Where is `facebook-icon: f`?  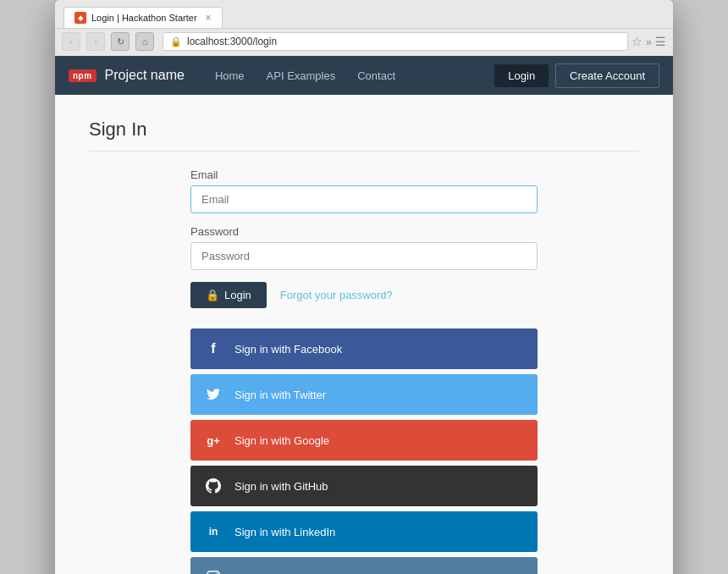 facebook-icon: f is located at coordinates (213, 349).